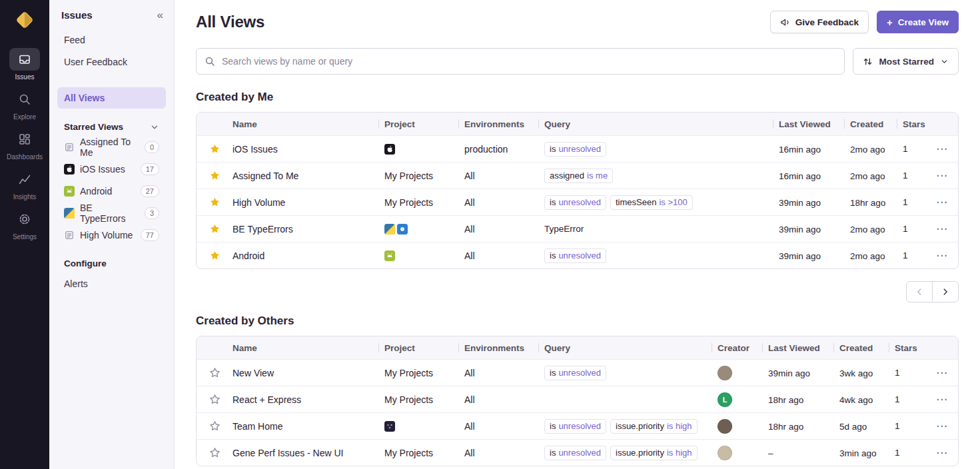 This screenshot has height=469, width=980. I want to click on prev-page-button, so click(919, 292).